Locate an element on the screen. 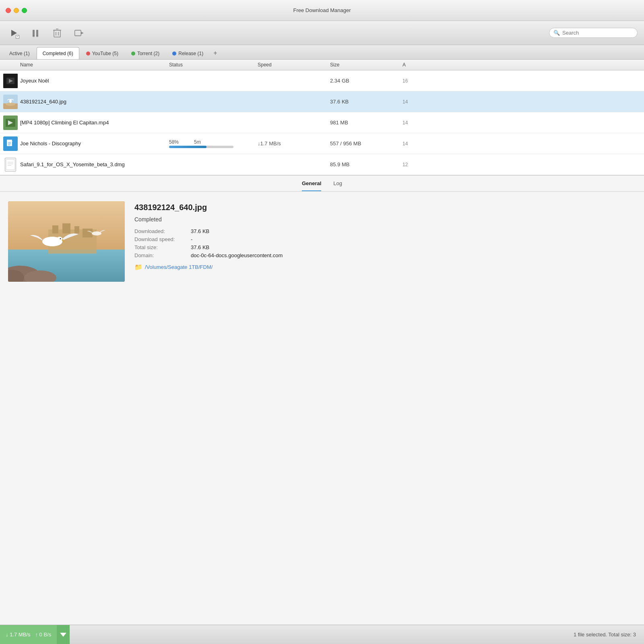 Image resolution: width=644 pixels, height=644 pixels. progress-bar is located at coordinates (201, 147).